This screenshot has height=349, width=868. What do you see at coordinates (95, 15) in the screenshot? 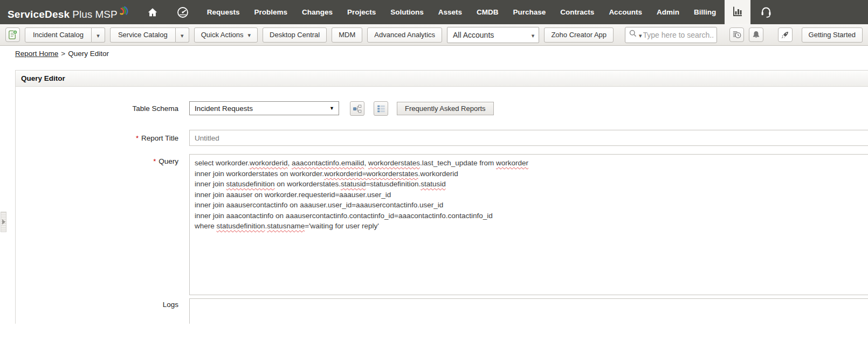
I see `logo-text-light: Plus MSP` at bounding box center [95, 15].